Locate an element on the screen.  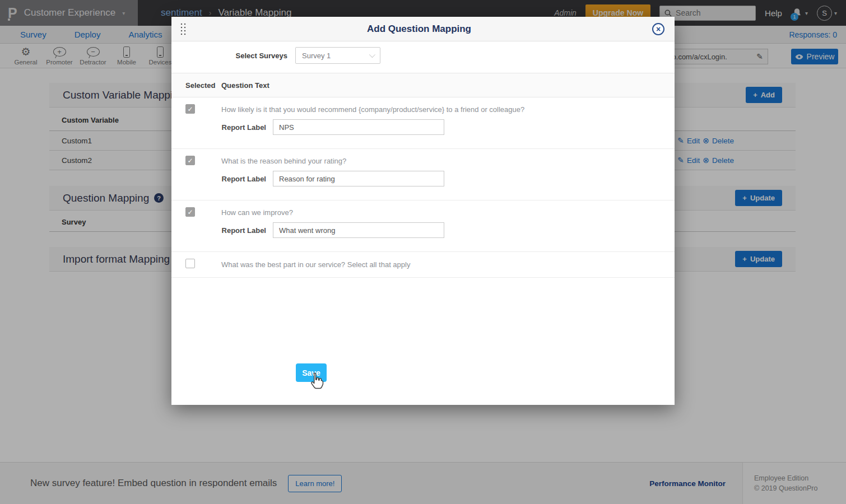
close-icon: × is located at coordinates (658, 29).